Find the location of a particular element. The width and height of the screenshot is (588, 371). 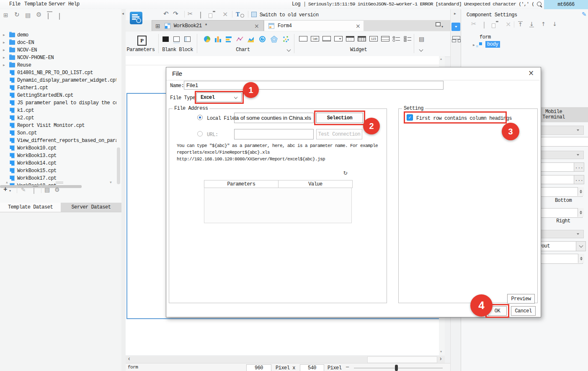

edit-pencil-icon: ✎ is located at coordinates (584, 14).